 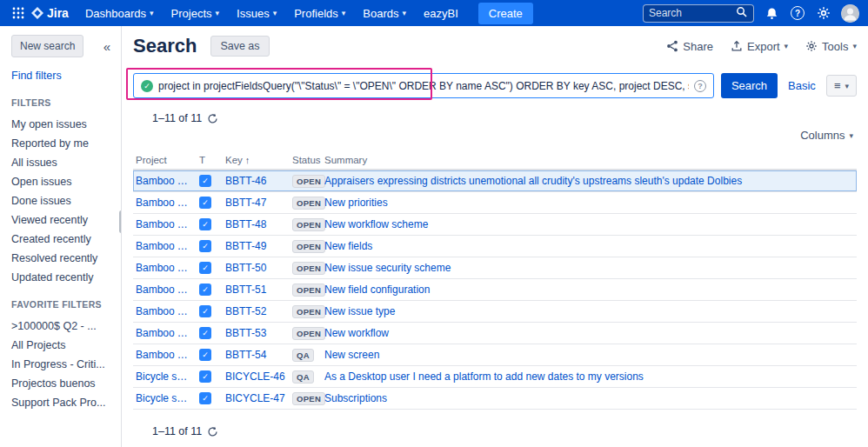 I want to click on create-button: Create, so click(x=506, y=14).